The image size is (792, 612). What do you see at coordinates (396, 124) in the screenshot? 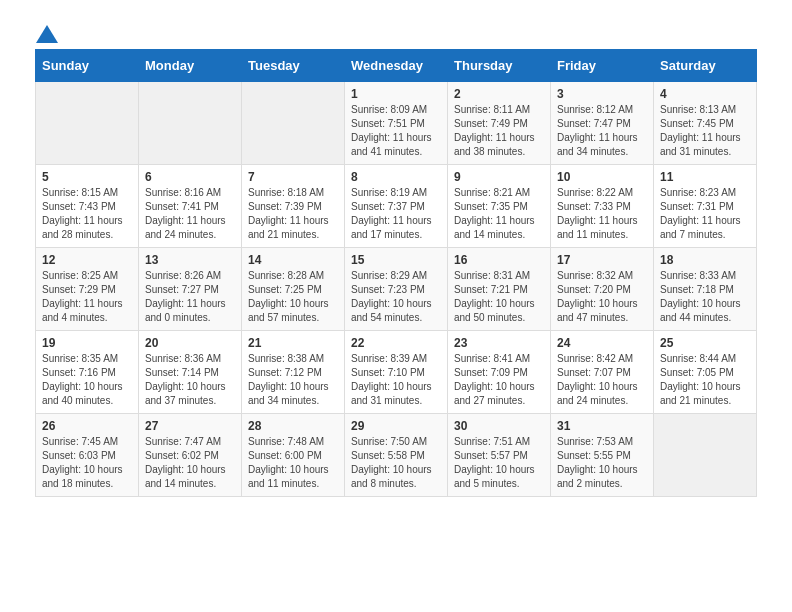
I see `calendar-week-row: 1Sunrise: 8:09 AM Sunset: 7:51 PM Daylig…` at bounding box center [396, 124].